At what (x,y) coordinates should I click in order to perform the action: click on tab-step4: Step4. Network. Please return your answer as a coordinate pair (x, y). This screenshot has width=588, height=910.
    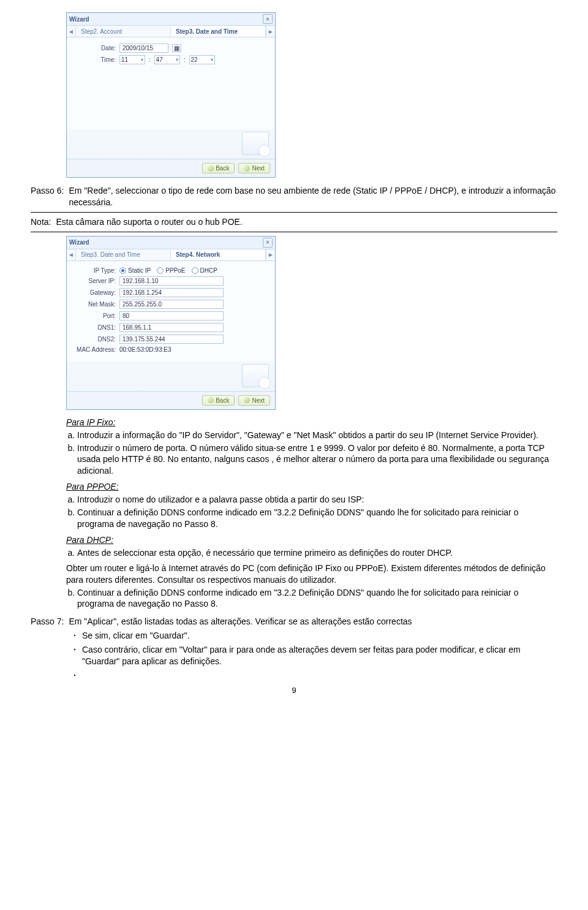
    Looking at the image, I should click on (218, 255).